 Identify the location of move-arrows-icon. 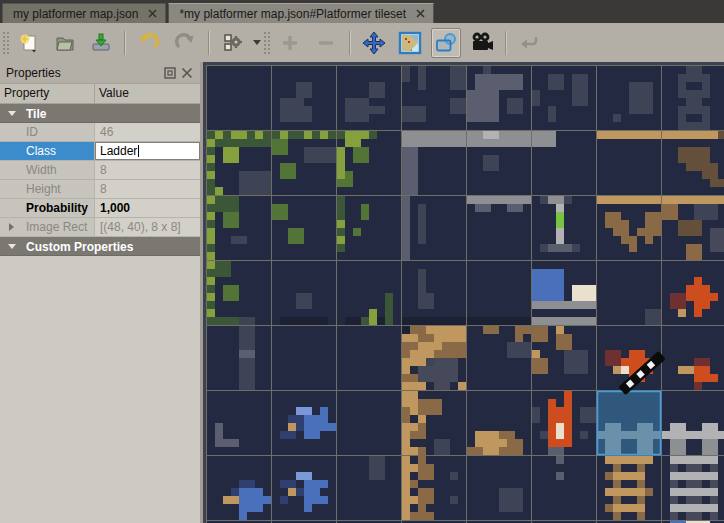
(374, 43).